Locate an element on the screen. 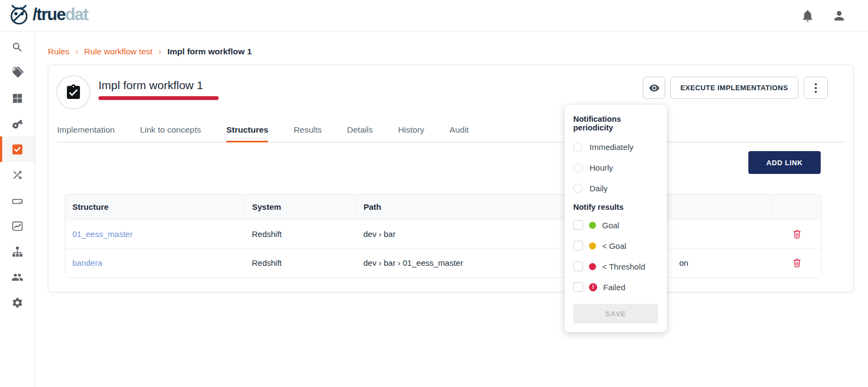 The height and width of the screenshot is (387, 868). breadcrumb-rule-workflow-test: Rule workflow test is located at coordinates (119, 52).